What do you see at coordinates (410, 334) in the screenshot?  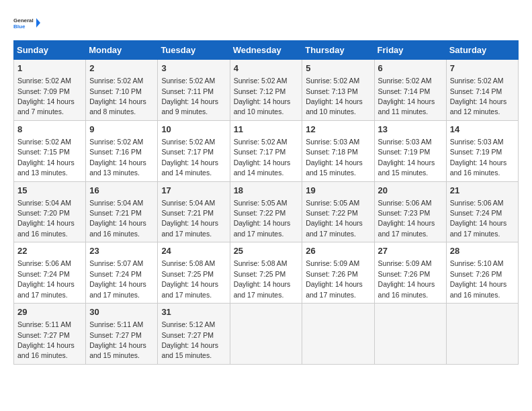 I see `calendar-cell` at bounding box center [410, 334].